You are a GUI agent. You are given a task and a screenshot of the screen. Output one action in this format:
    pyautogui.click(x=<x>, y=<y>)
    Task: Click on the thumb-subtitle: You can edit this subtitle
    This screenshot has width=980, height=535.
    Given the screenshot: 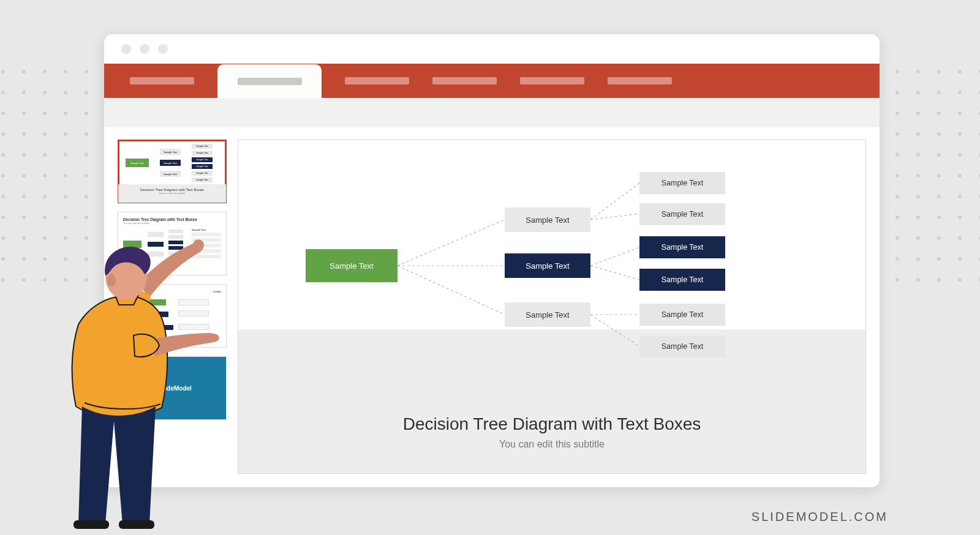 What is the action you would take?
    pyautogui.click(x=172, y=193)
    